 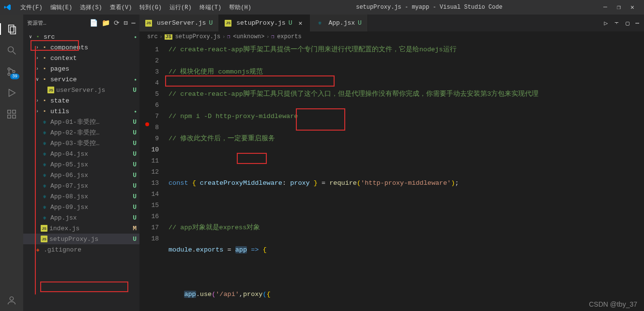 I want to click on tree-row: ◈.gitignore, so click(x=81, y=250).